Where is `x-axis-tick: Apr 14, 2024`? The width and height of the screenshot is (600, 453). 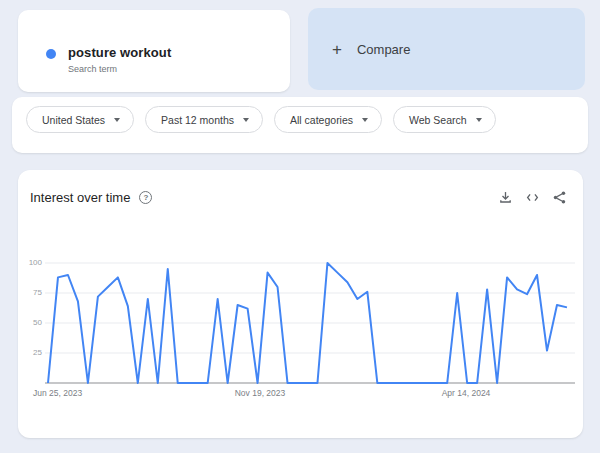
x-axis-tick: Apr 14, 2024 is located at coordinates (466, 393).